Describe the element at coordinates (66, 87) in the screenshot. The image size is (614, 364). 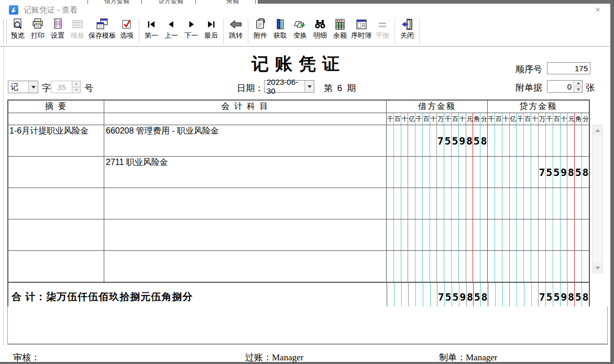
I see `voucher-number-stepper: 35` at that location.